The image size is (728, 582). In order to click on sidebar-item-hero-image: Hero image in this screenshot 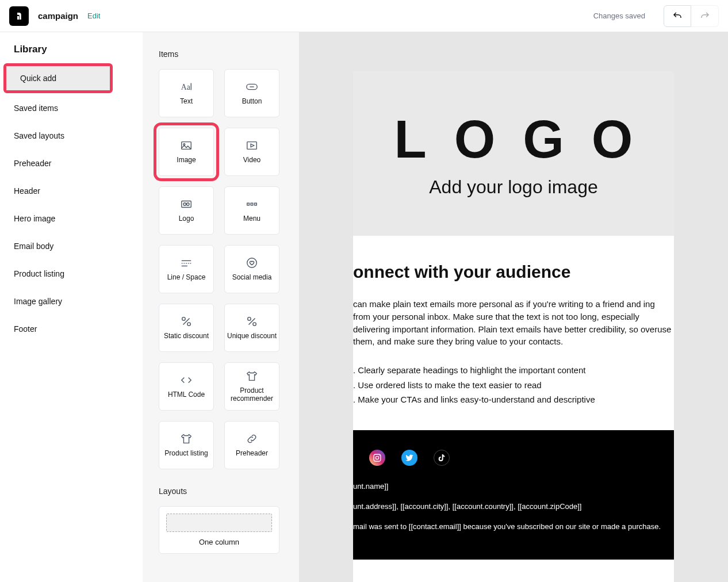, I will do `click(71, 219)`.